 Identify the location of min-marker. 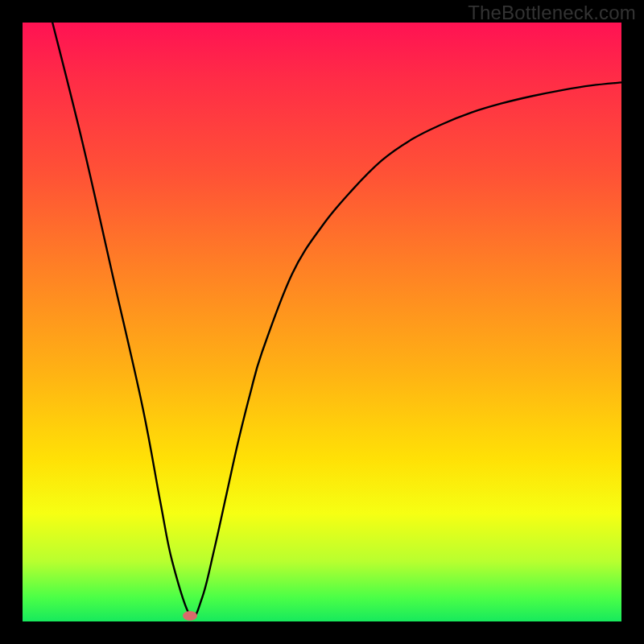
(190, 616).